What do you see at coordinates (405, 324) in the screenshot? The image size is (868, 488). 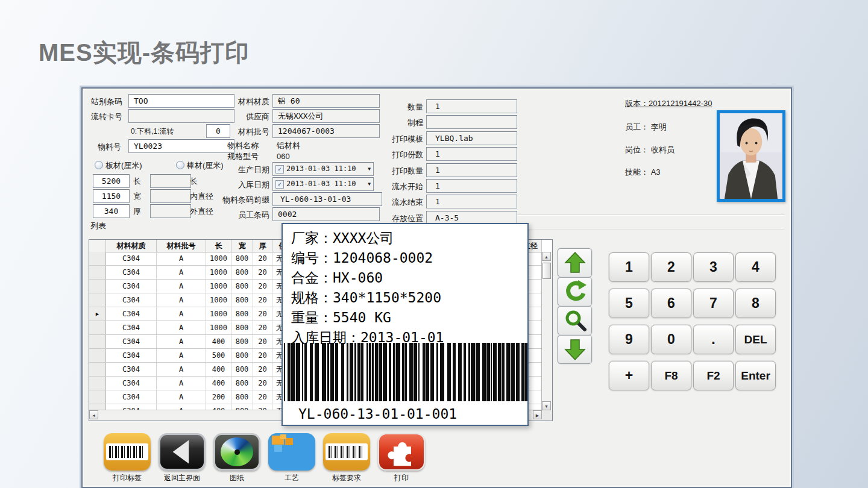 I see `label-preview-overlay: 厂家：XXXX公司编号：1204068-0002合金：HX-060规格：340*…` at bounding box center [405, 324].